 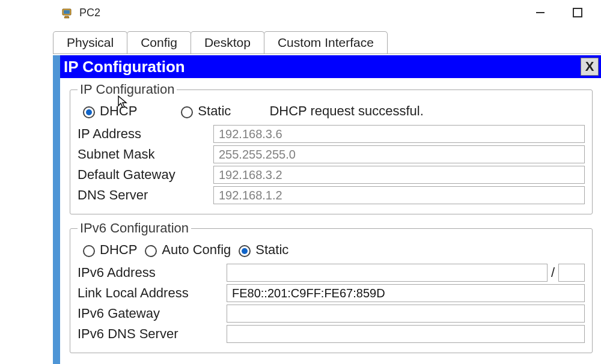 What do you see at coordinates (89, 251) in the screenshot?
I see `ipv6-dhcp-radio` at bounding box center [89, 251].